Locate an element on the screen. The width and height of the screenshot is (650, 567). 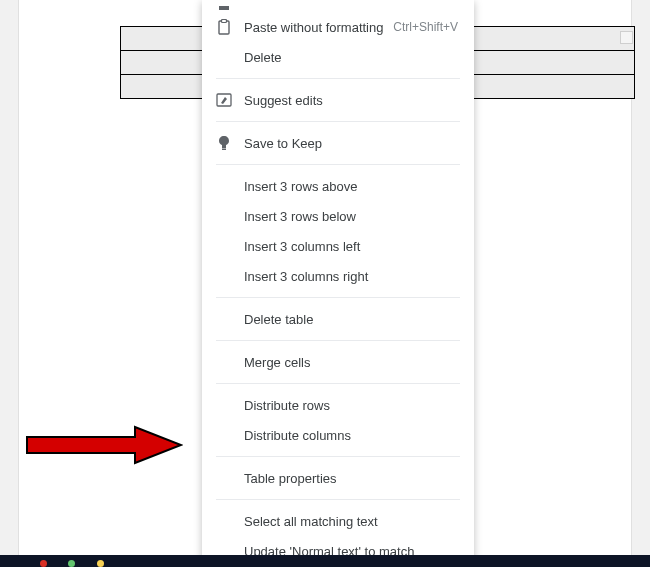
menu-item-label: Merge cells is located at coordinates (351, 362).